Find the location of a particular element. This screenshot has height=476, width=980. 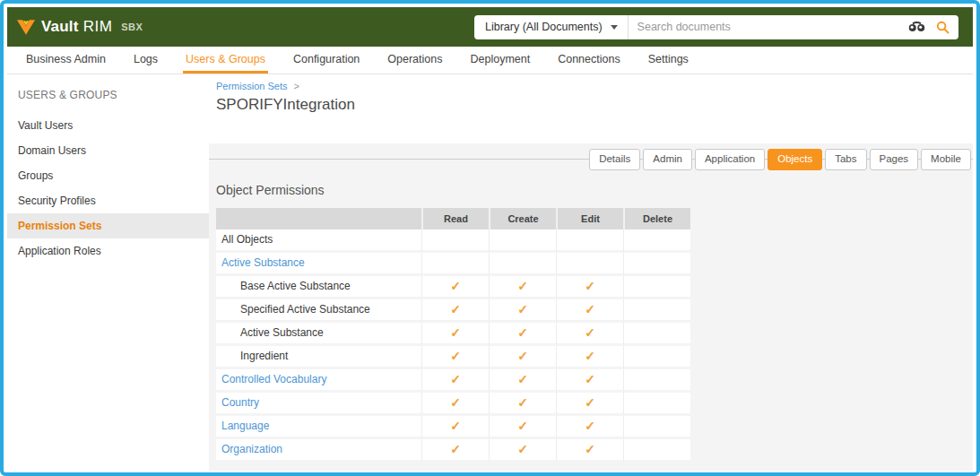

tab-tabs: Tabs is located at coordinates (846, 160).